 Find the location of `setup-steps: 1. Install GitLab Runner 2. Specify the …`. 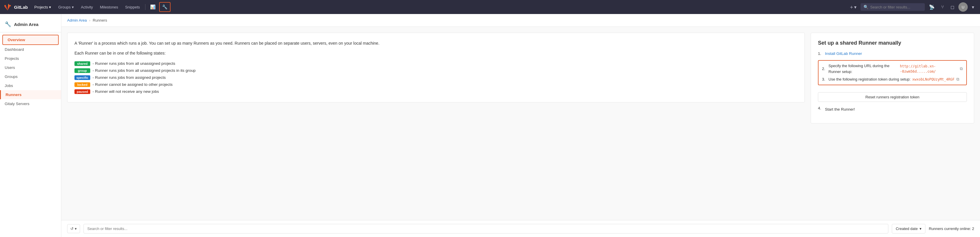

setup-steps: 1. Install GitLab Runner 2. Specify the … is located at coordinates (892, 82).